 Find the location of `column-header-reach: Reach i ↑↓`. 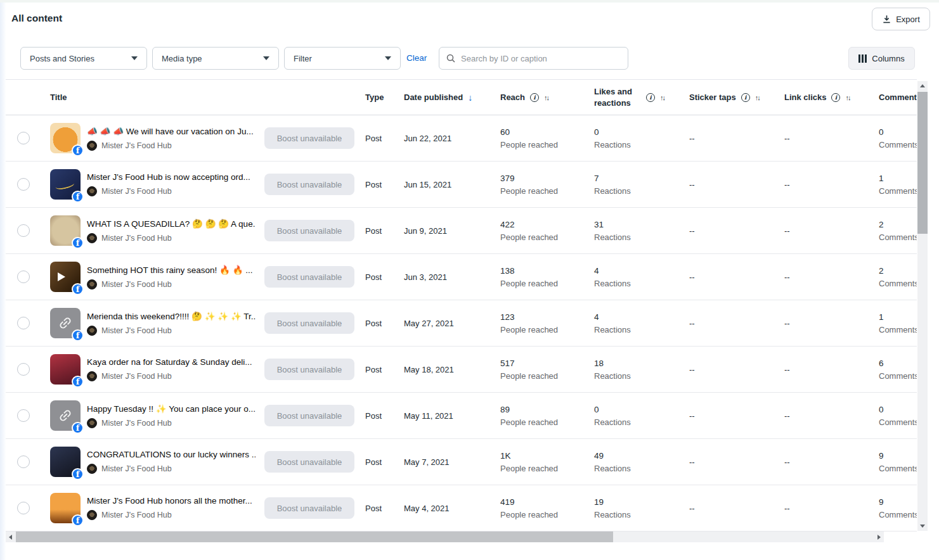

column-header-reach: Reach i ↑↓ is located at coordinates (547, 98).